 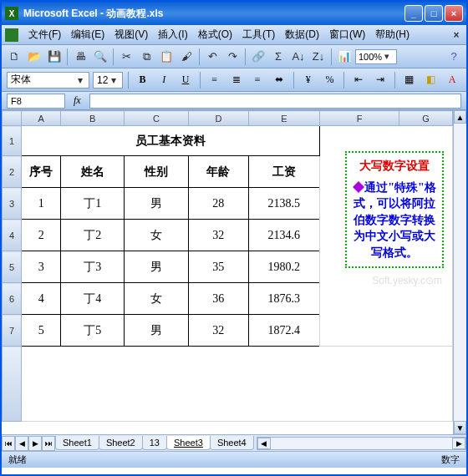 What do you see at coordinates (48, 80) in the screenshot?
I see `font-name-select: 宋体▾` at bounding box center [48, 80].